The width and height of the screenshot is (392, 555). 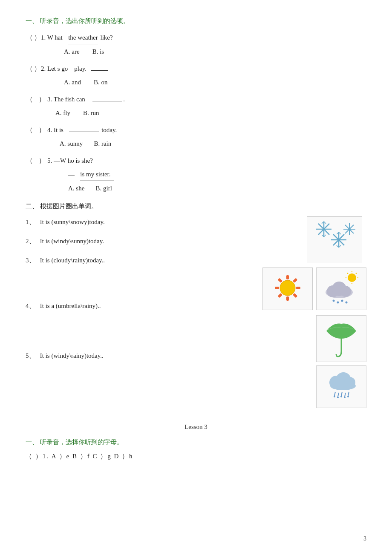 I want to click on page-number: 3, so click(x=365, y=539).